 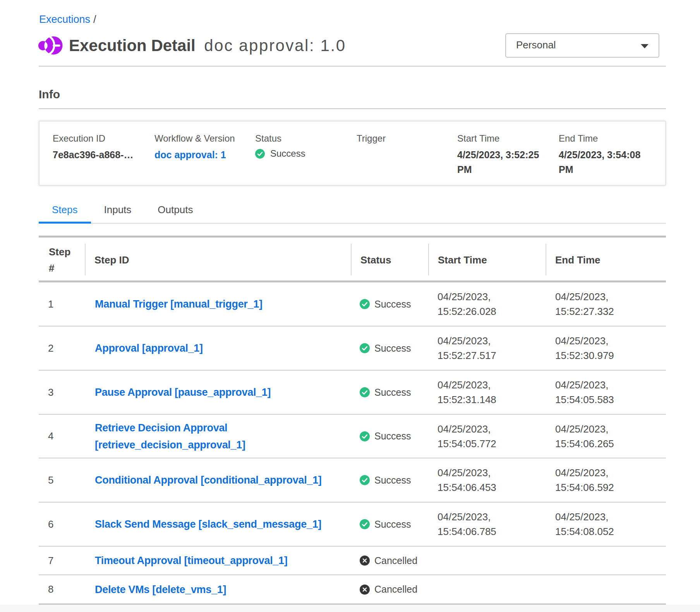 I want to click on step-link: Manual Trigger [manual_trigger_1], so click(x=179, y=304).